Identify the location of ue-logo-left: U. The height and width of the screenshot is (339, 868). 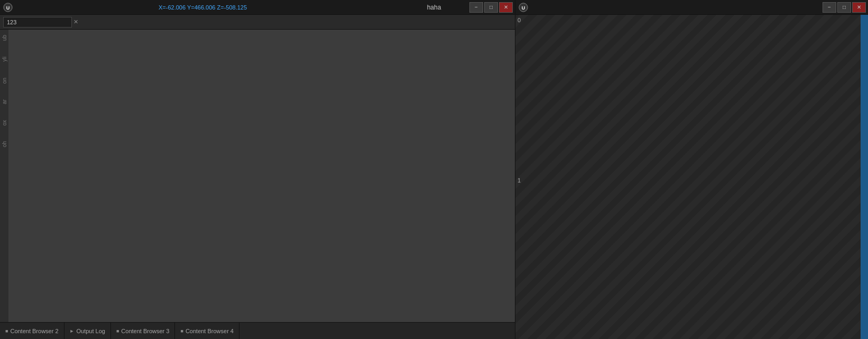
(8, 7).